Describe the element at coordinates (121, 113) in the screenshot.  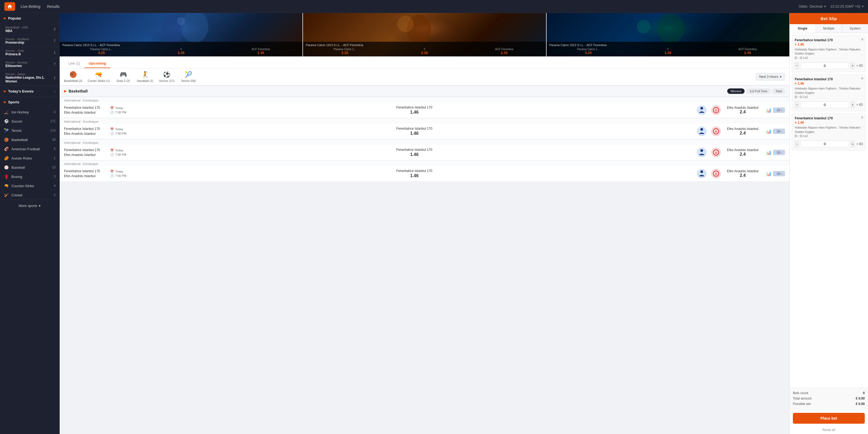
I see `match-time-item-0: 🕐 7:00 PM` at that location.